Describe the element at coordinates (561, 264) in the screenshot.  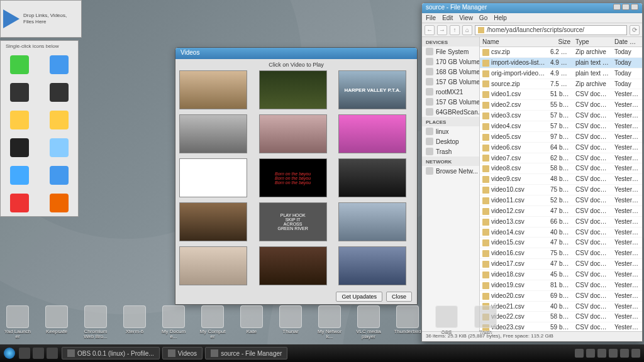
I see `file-row: video17.csv47 bytesCSV documentYesterday` at that location.